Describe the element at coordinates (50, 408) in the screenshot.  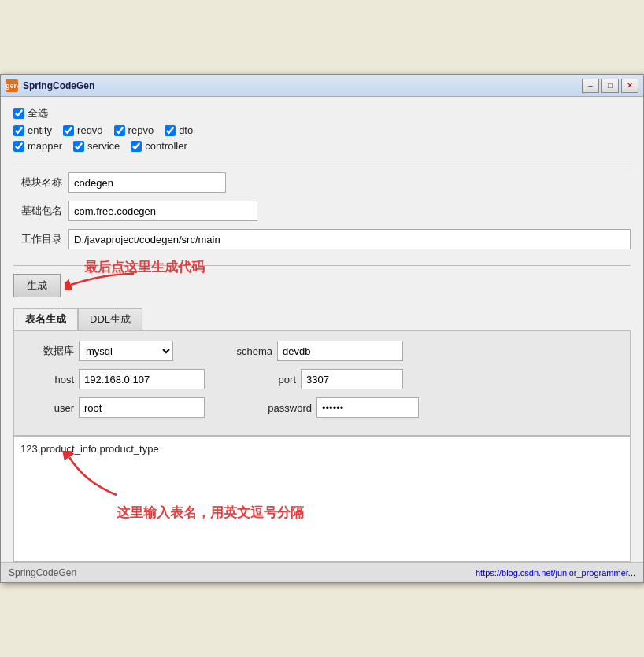
I see `user-label: user` at that location.